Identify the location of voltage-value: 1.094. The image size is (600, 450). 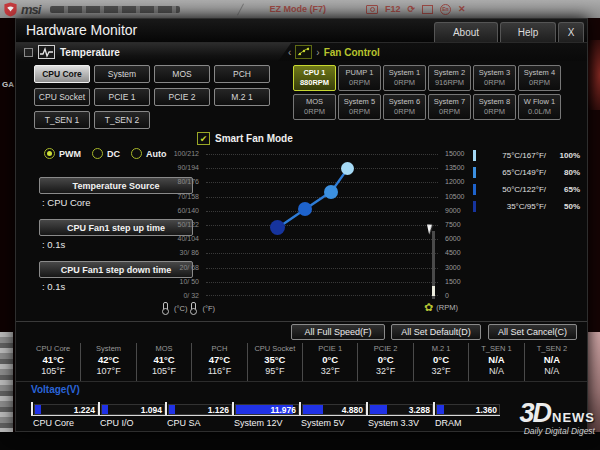
(152, 410).